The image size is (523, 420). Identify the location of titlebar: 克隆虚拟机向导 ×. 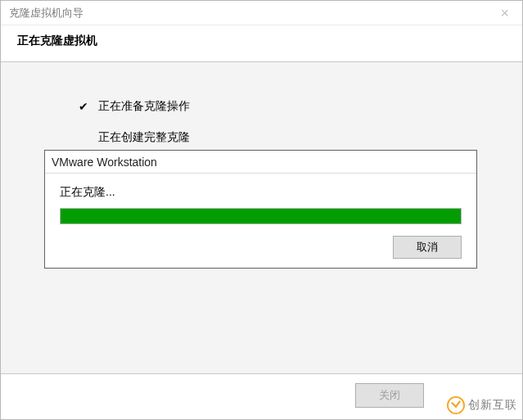
(262, 13).